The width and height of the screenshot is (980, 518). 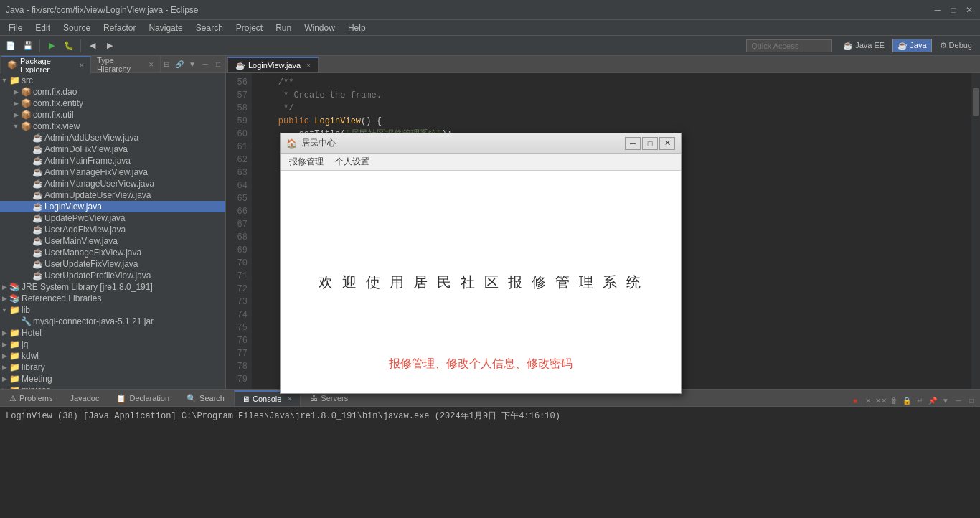 I want to click on scroll-thumb, so click(x=976, y=102).